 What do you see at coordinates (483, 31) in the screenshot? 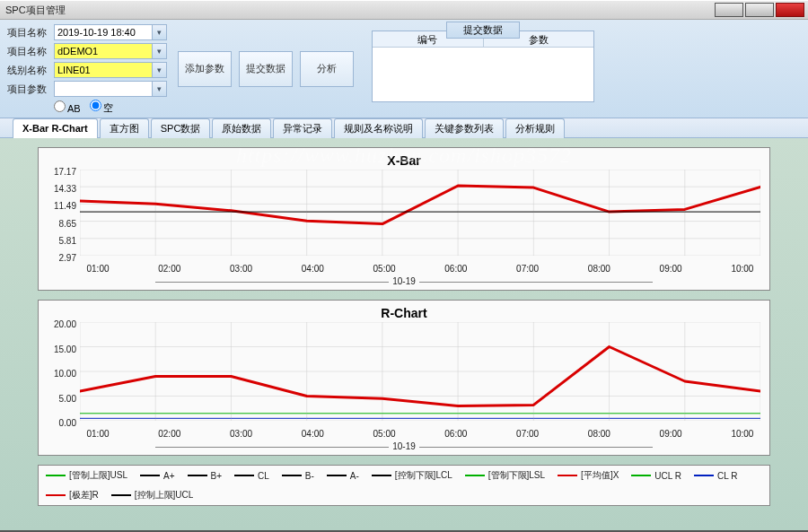
I see `submit-box-caption: 提交数据` at bounding box center [483, 31].